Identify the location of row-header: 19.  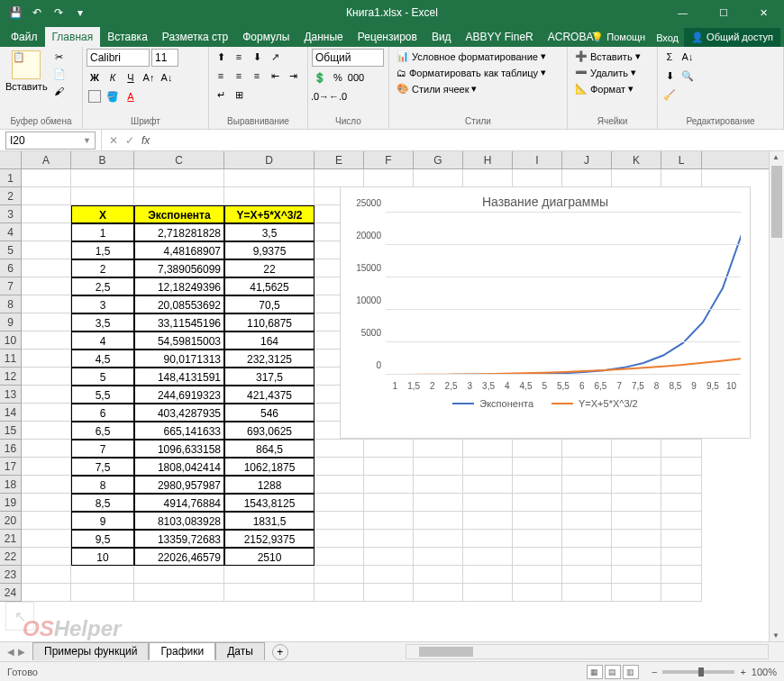
(11, 503).